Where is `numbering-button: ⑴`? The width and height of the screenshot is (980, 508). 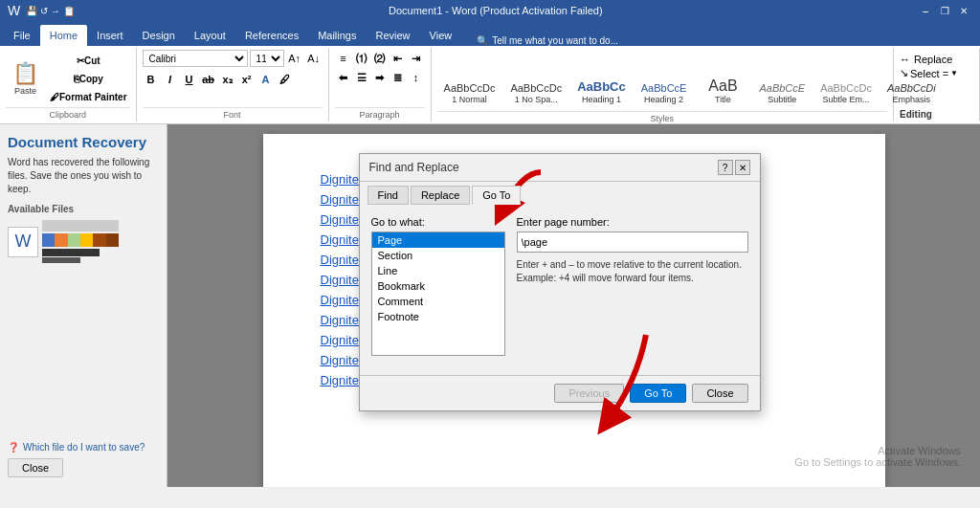 numbering-button: ⑴ is located at coordinates (362, 58).